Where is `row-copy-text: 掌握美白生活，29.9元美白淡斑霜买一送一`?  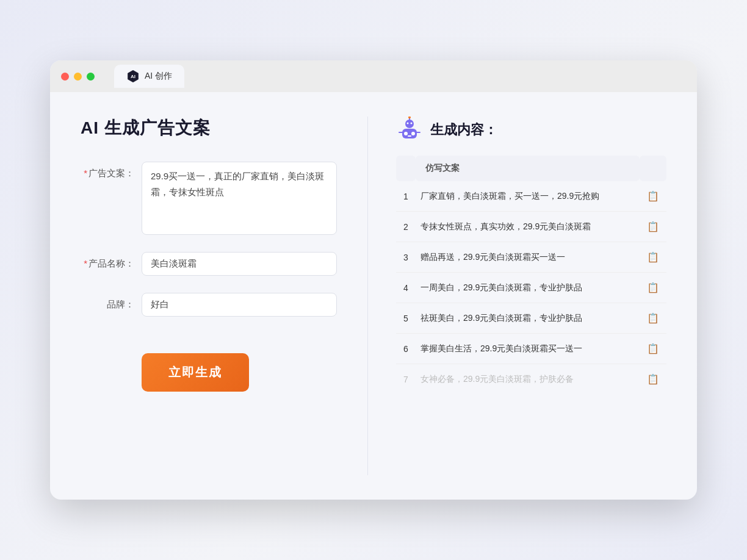
row-copy-text: 掌握美白生活，29.9元美白淡斑霜买一送一 is located at coordinates (527, 349).